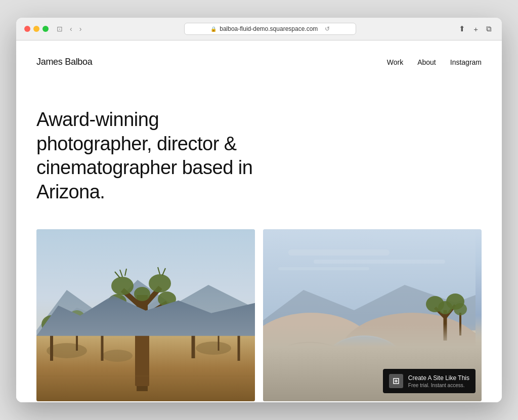 This screenshot has width=518, height=420. Describe the element at coordinates (213, 29) in the screenshot. I see `lock-icon: 🔒` at that location.